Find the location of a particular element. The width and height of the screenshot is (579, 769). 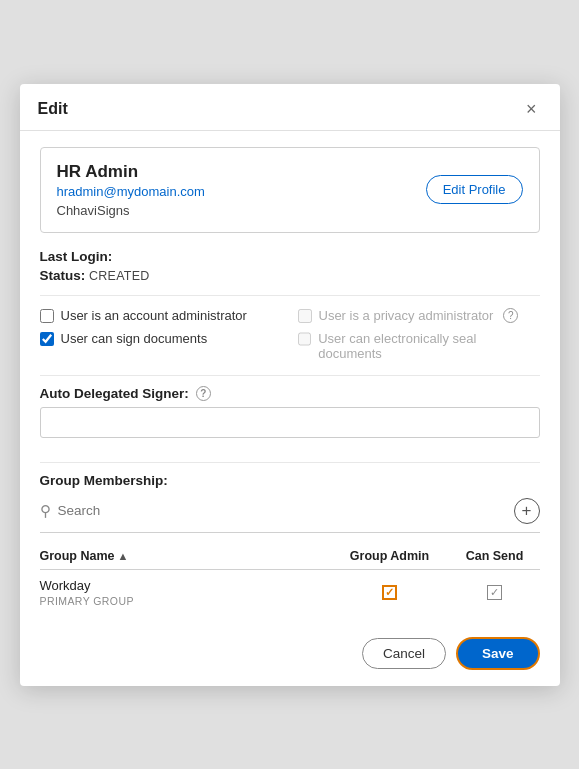

table-row: Workday PRIMARY GROUP ✓ ✓ is located at coordinates (290, 590).